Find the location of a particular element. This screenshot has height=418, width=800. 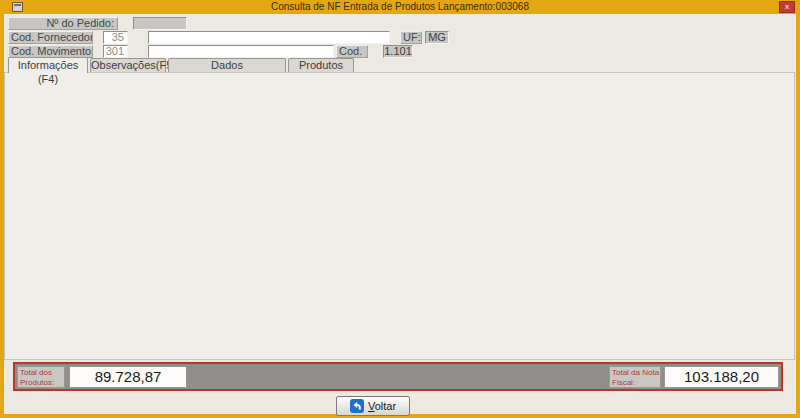

total-nota-footer-label: Total da Nota Fiscal: is located at coordinates (635, 377).